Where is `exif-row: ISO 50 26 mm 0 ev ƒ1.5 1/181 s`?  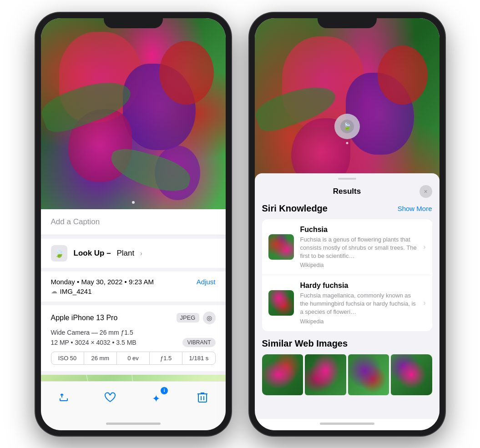 exif-row: ISO 50 26 mm 0 ev ƒ1.5 1/181 s is located at coordinates (133, 358).